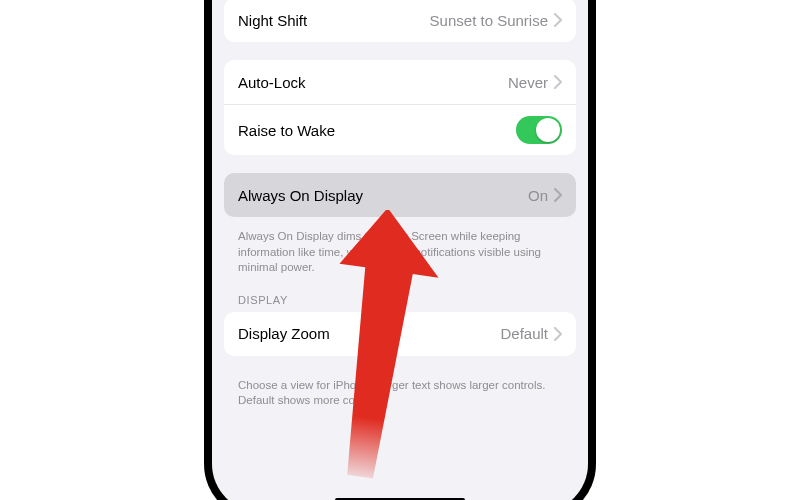  What do you see at coordinates (548, 130) in the screenshot?
I see `toggle-knob` at bounding box center [548, 130].